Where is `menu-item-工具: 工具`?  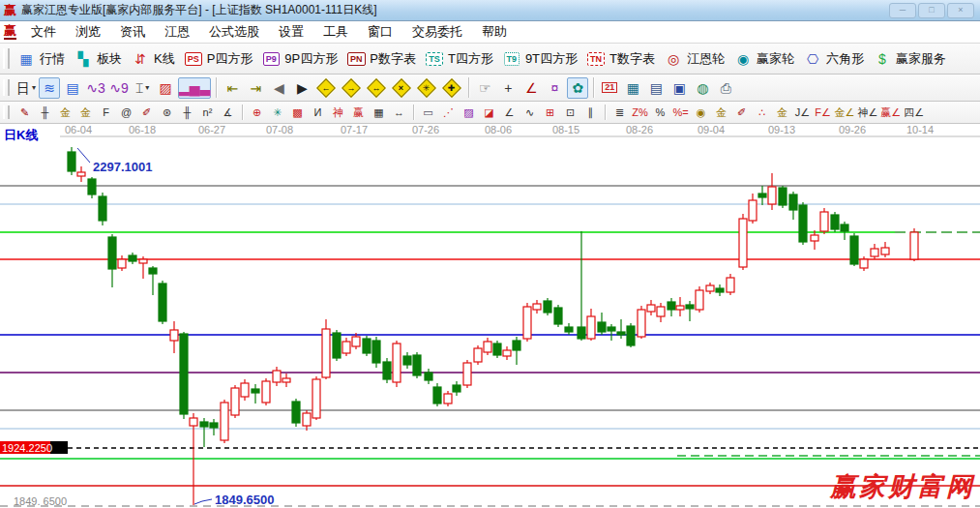
menu-item-工具: 工具 is located at coordinates (336, 32).